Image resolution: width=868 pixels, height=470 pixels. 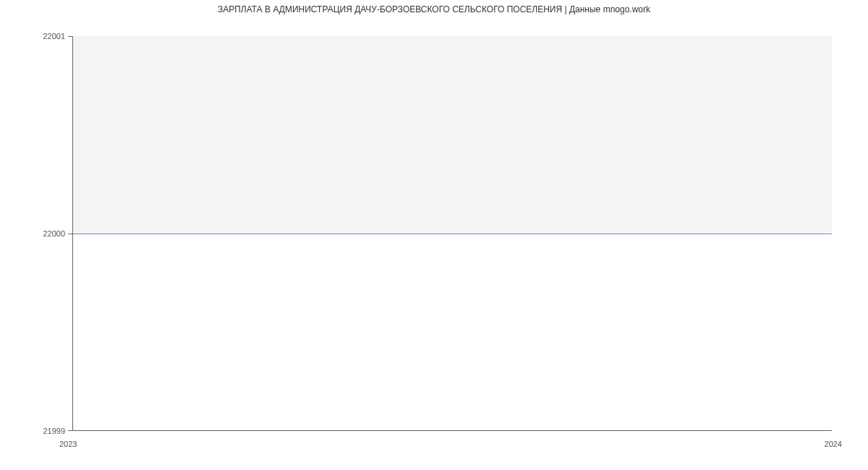 What do you see at coordinates (54, 431) in the screenshot?
I see `y-axis-label: 21999` at bounding box center [54, 431].